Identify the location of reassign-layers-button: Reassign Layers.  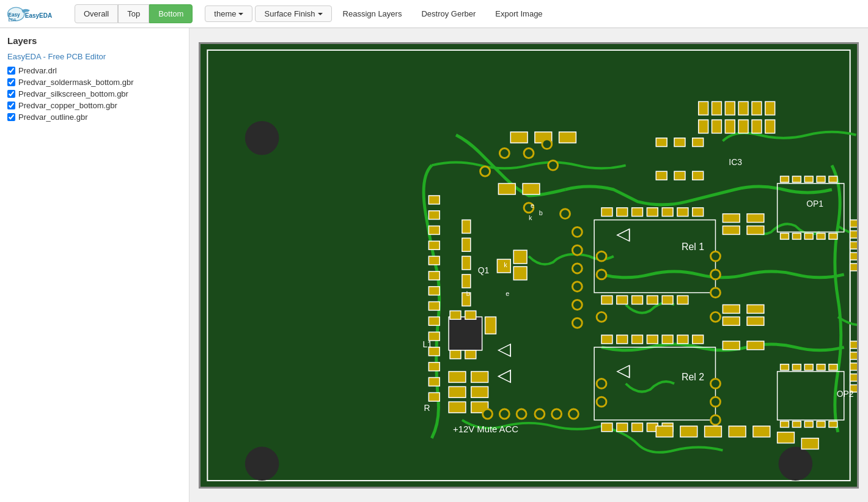
(373, 13).